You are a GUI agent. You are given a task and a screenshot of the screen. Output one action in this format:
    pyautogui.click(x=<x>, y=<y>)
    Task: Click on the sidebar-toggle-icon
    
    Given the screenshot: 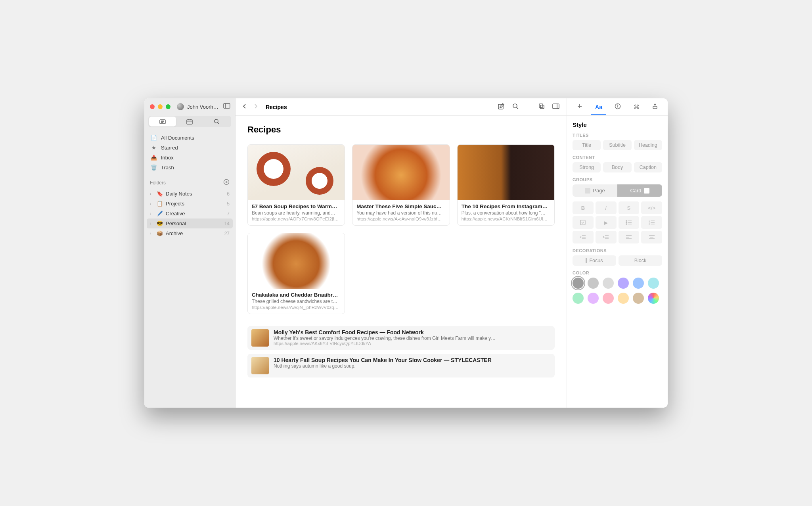 What is the action you would take?
    pyautogui.click(x=227, y=107)
    